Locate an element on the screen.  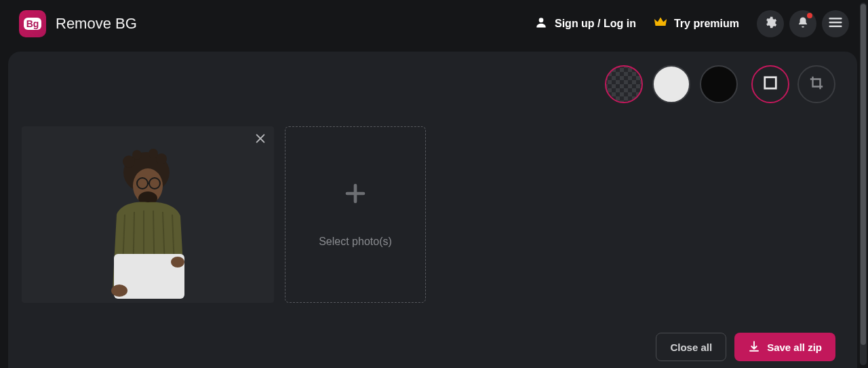
try-premium-link: Try premium is located at coordinates (696, 24).